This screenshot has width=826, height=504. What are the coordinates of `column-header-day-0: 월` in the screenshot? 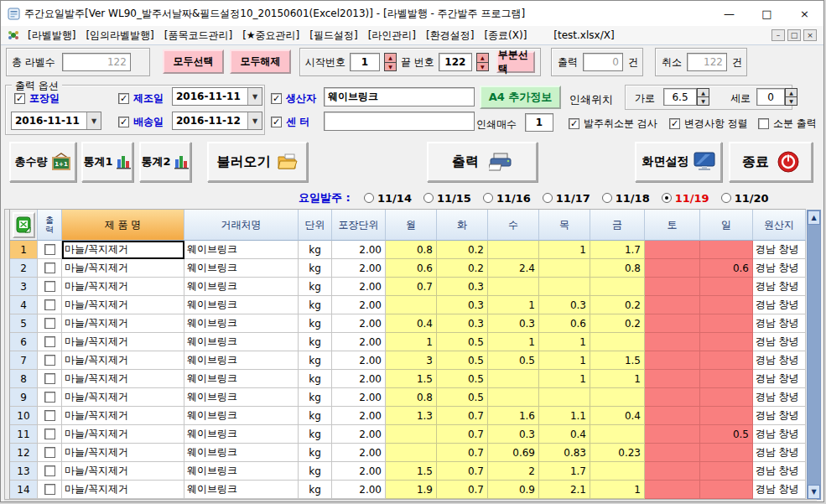 It's located at (411, 225).